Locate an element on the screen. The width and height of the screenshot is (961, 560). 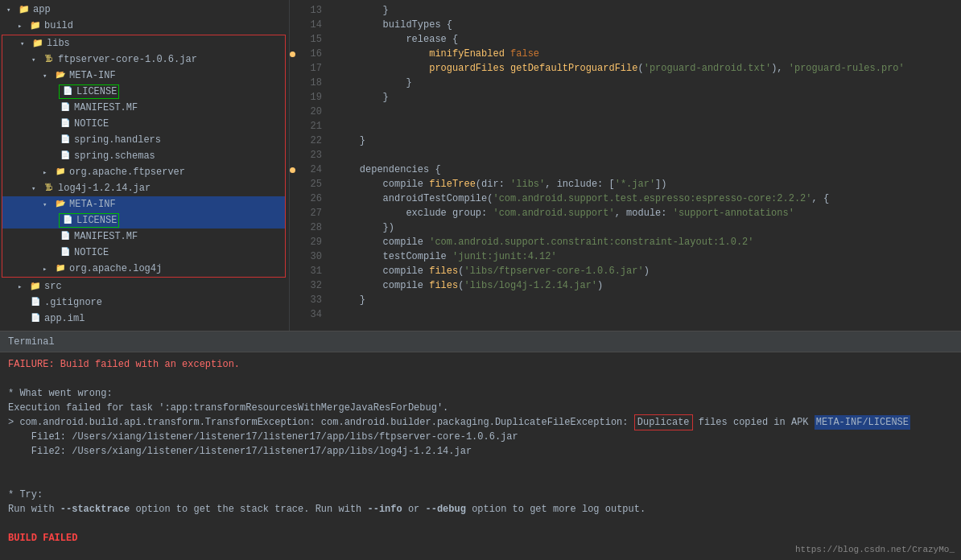
failure-text: FAILURE: Build failed with an exception. is located at coordinates (124, 364).